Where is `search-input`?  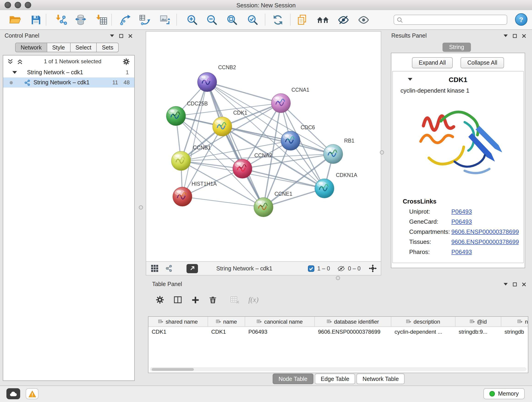 search-input is located at coordinates (455, 20).